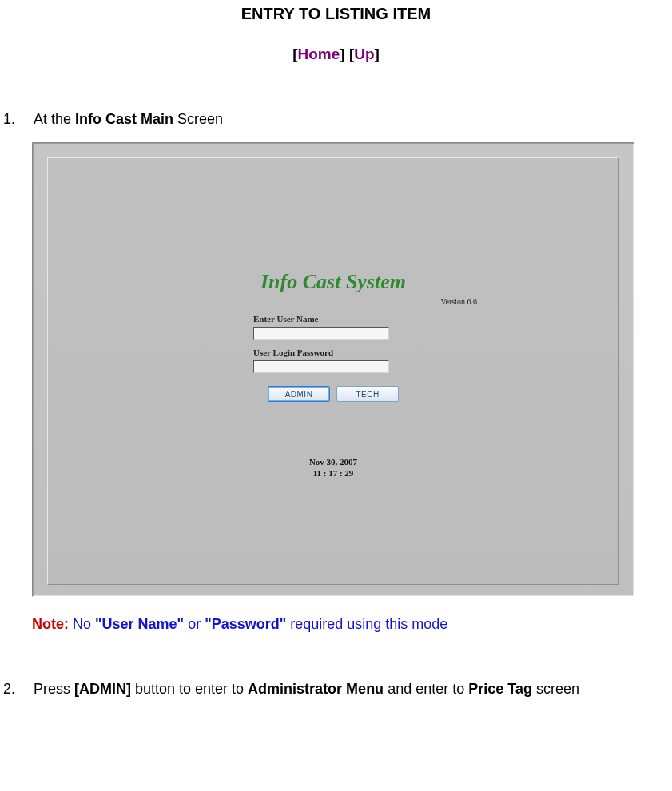  Describe the element at coordinates (333, 319) in the screenshot. I see `username-label: Enter User Name` at that location.